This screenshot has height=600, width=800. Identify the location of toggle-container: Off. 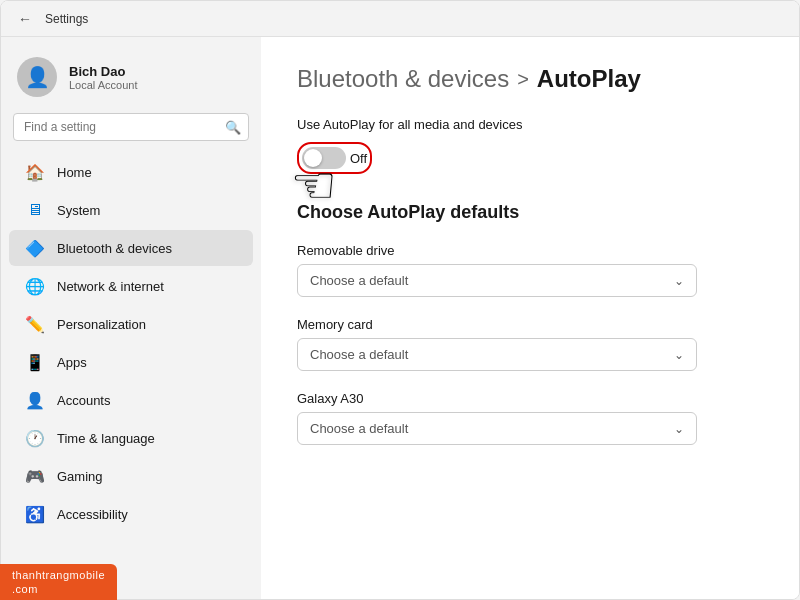
(334, 158).